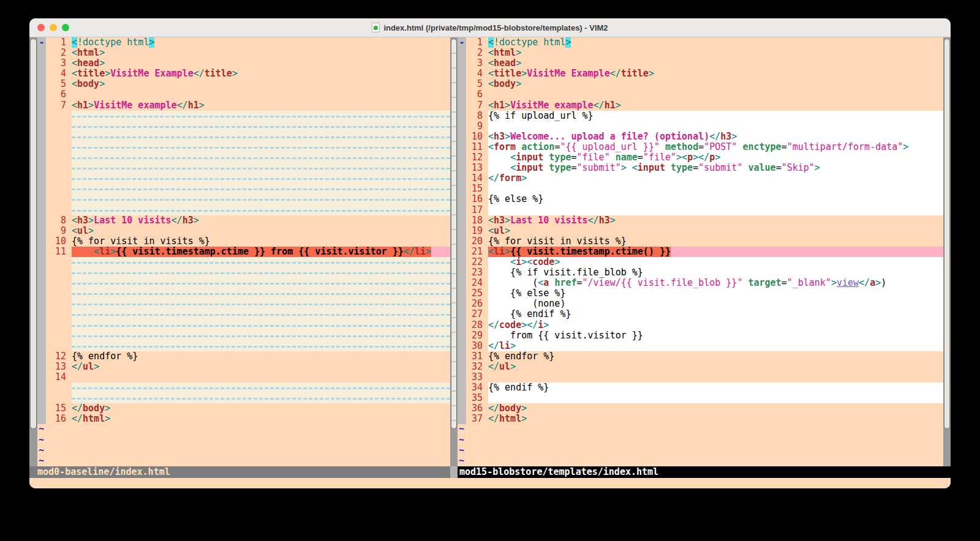 The height and width of the screenshot is (541, 980). I want to click on line-text: <h3>Last 10 visits</h3>, so click(715, 220).